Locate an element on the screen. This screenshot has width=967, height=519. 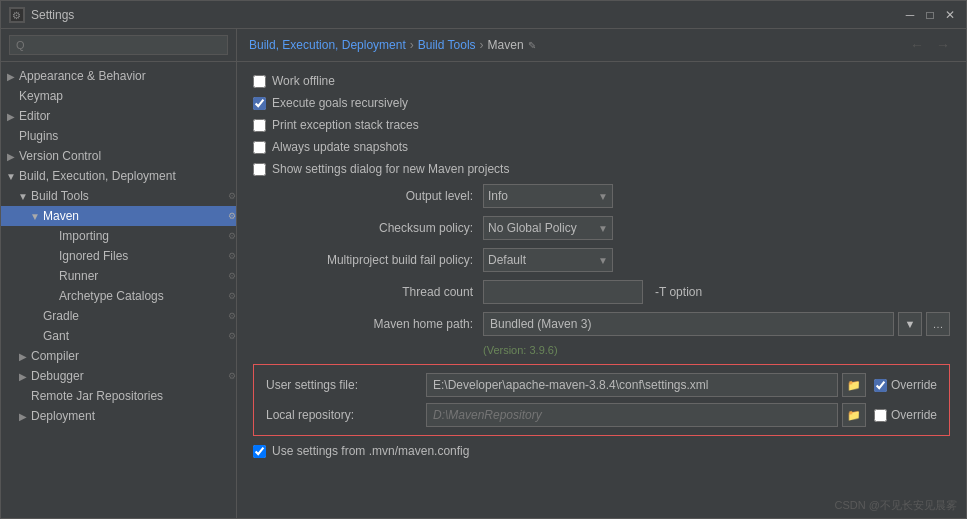
sidebar-item-label: Compiler is located at coordinates (132, 356).